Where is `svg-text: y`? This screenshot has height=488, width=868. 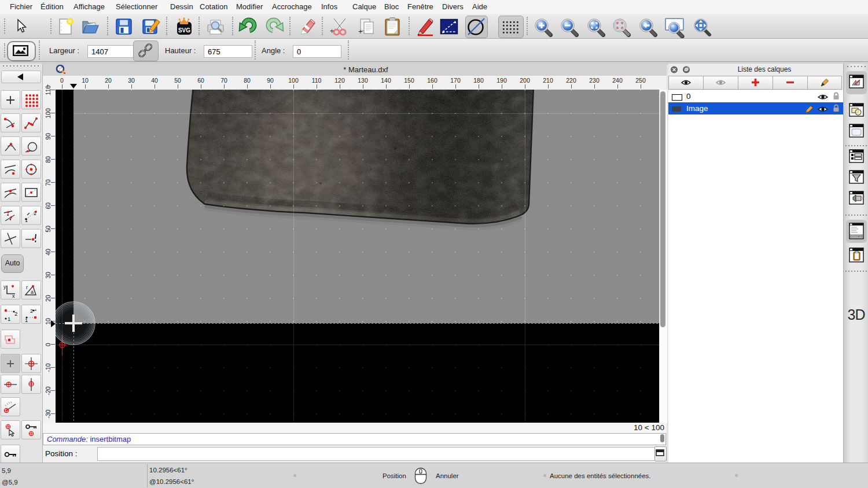
svg-text: y is located at coordinates (5, 287).